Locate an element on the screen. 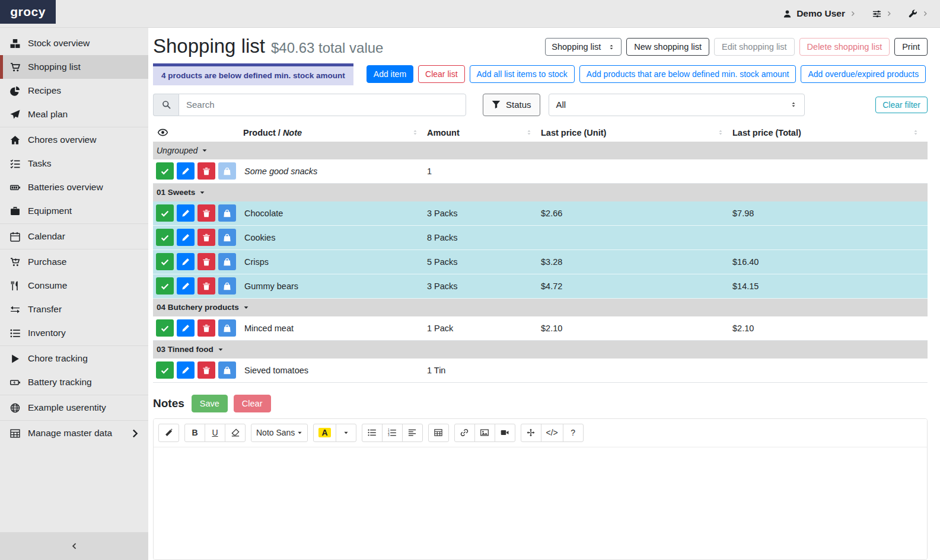 This screenshot has width=940, height=560. search-input is located at coordinates (323, 105).